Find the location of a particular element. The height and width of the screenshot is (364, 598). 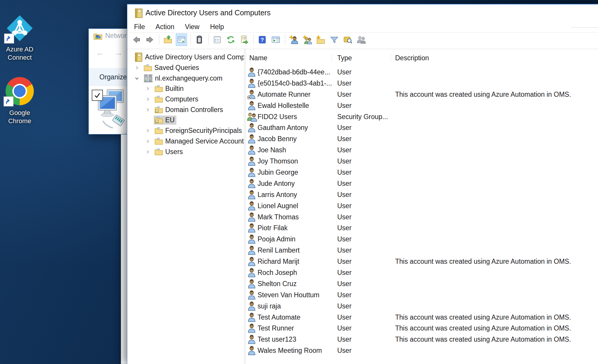

folder-icon is located at coordinates (148, 68).